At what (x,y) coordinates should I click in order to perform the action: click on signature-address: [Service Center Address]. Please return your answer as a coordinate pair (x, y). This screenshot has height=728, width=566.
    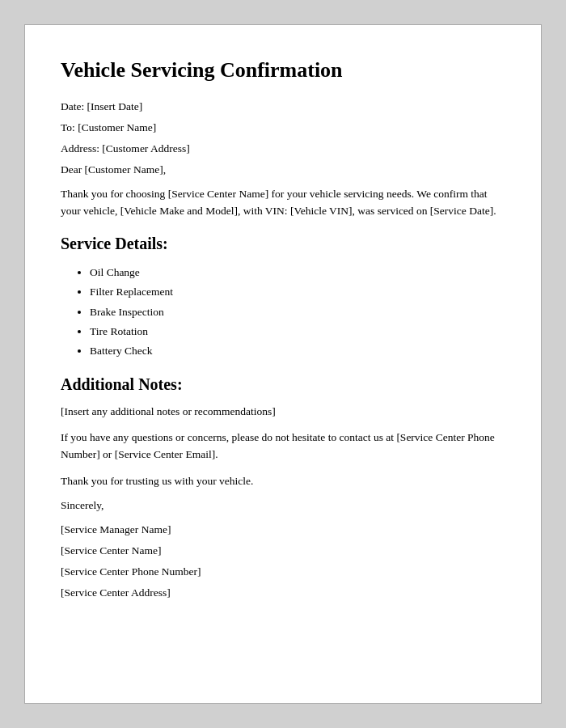
    Looking at the image, I should click on (283, 593).